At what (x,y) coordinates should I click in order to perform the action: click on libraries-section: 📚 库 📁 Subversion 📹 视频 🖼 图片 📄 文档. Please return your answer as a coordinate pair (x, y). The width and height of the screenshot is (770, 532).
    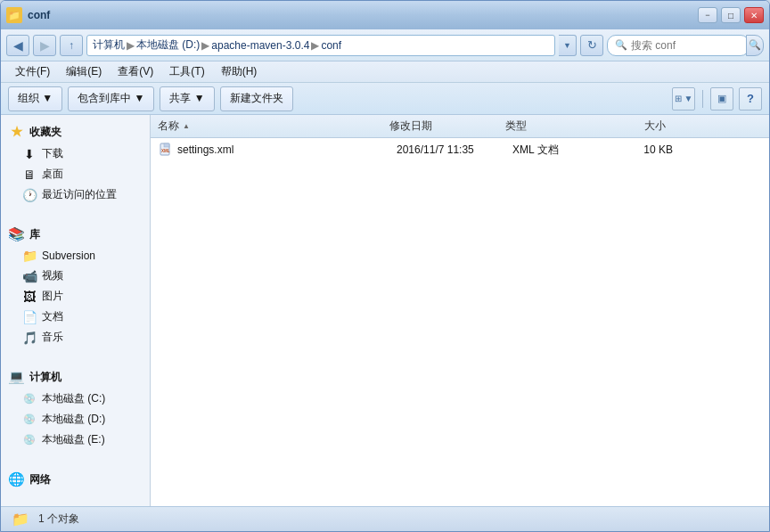
    Looking at the image, I should click on (75, 285).